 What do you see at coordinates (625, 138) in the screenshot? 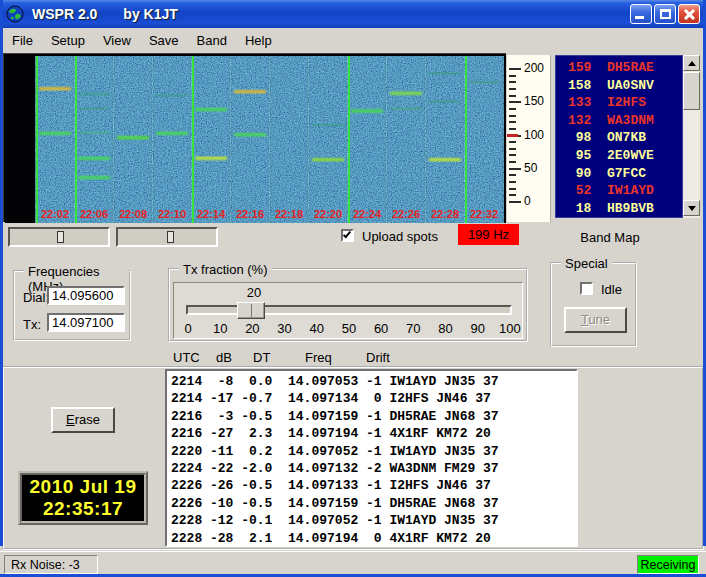
I see `band-map-entry: 98 ON7KB` at bounding box center [625, 138].